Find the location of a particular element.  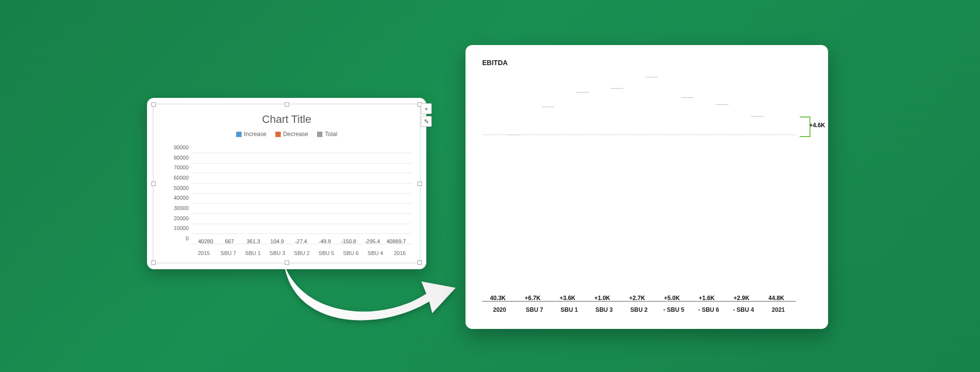

x-tick: 2016 is located at coordinates (400, 253).